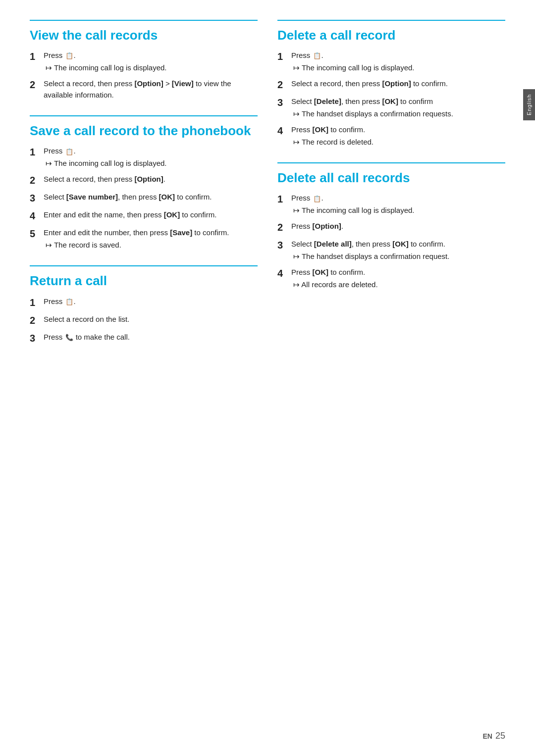  I want to click on divider-view, so click(144, 20).